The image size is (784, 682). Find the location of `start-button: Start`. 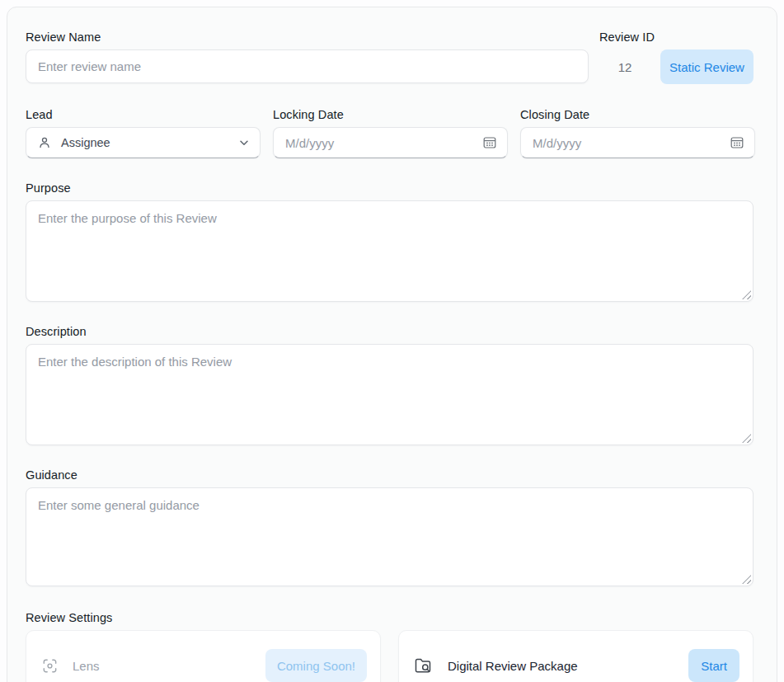

start-button: Start is located at coordinates (714, 666).